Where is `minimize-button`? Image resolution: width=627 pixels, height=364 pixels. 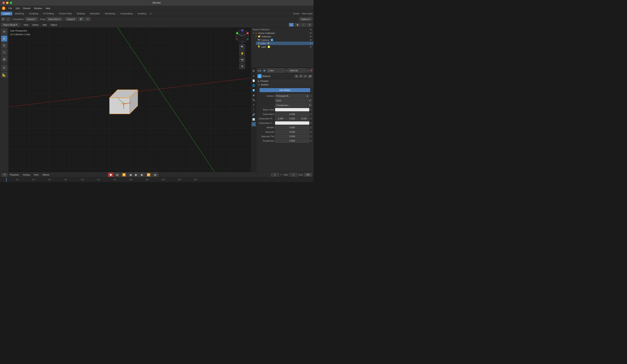
minimize-button is located at coordinates (7, 3).